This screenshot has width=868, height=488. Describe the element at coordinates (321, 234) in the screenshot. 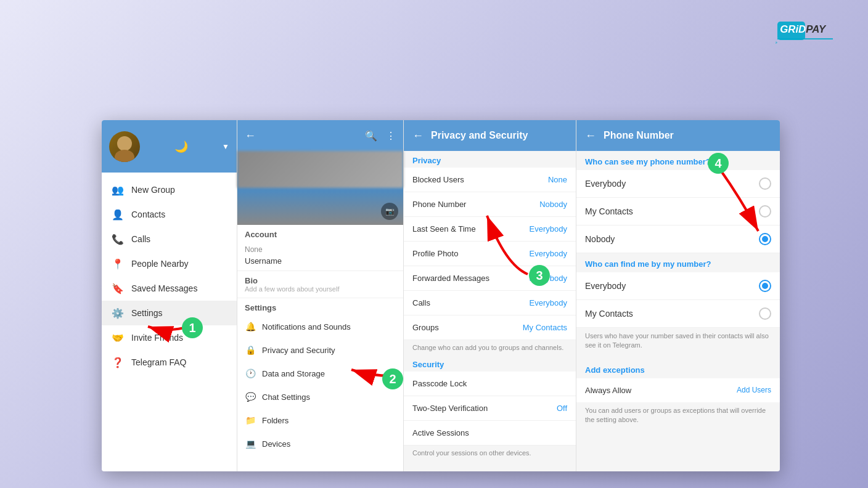

I see `account-section-label: Account` at that location.